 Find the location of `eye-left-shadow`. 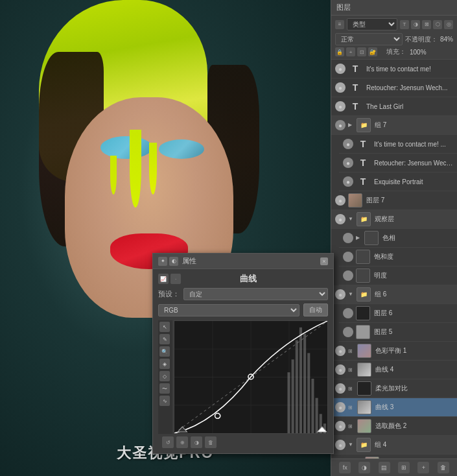

eye-left-shadow is located at coordinates (126, 148).